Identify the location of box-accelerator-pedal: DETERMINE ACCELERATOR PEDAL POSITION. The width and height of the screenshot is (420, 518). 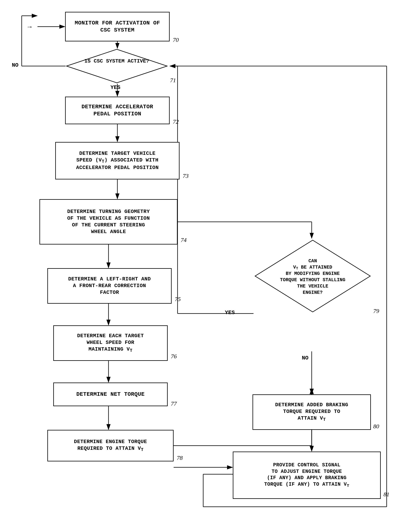
(117, 111).